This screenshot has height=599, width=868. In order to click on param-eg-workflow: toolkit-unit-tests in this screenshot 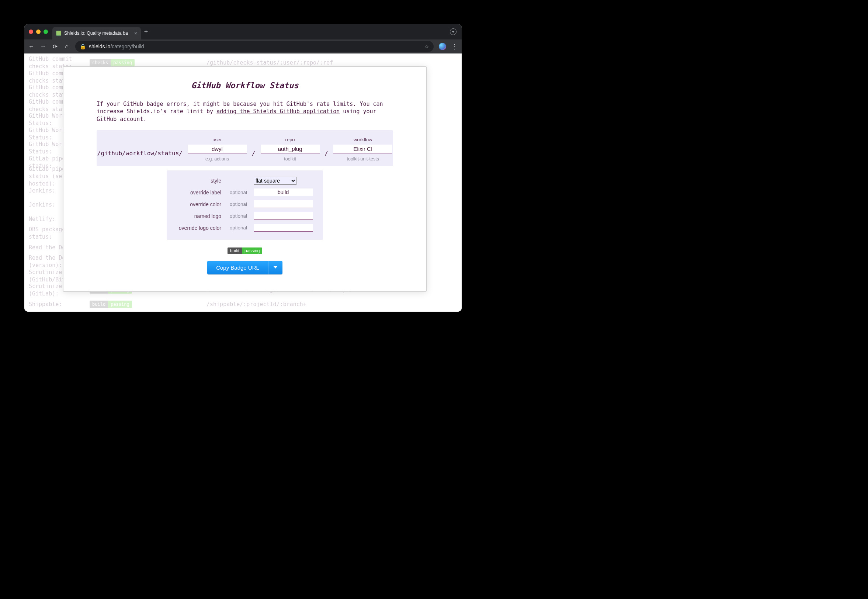, I will do `click(363, 159)`.